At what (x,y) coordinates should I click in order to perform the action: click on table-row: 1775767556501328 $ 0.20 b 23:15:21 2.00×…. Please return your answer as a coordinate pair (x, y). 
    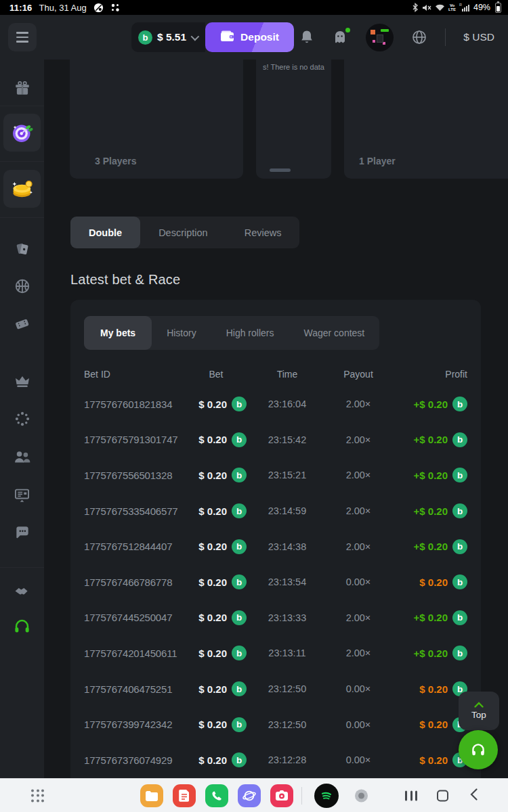
    Looking at the image, I should click on (276, 475).